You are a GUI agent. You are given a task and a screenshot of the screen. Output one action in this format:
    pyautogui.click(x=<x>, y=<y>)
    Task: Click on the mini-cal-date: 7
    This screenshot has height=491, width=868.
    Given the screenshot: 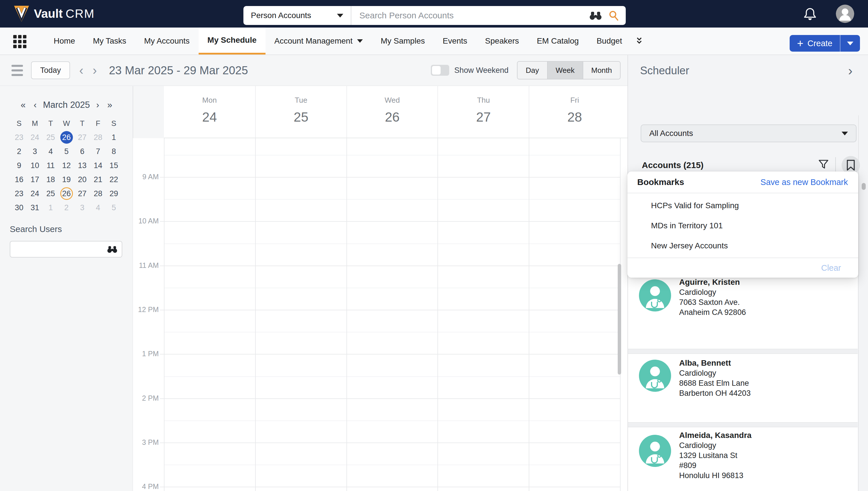 What is the action you would take?
    pyautogui.click(x=98, y=151)
    